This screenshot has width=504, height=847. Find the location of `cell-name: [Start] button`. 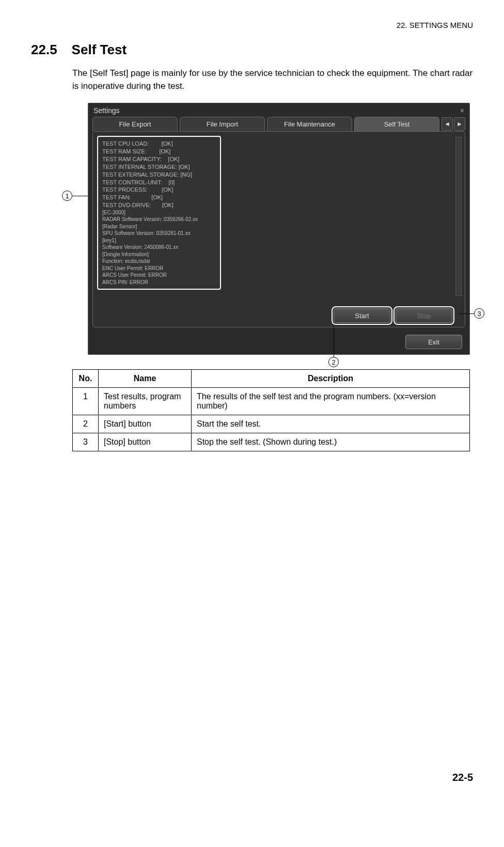

cell-name: [Start] button is located at coordinates (145, 425).